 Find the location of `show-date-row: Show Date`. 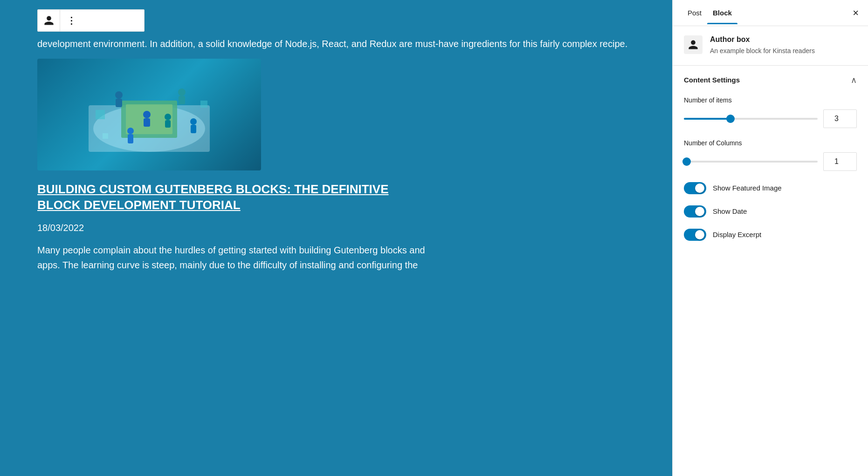

show-date-row: Show Date is located at coordinates (770, 211).